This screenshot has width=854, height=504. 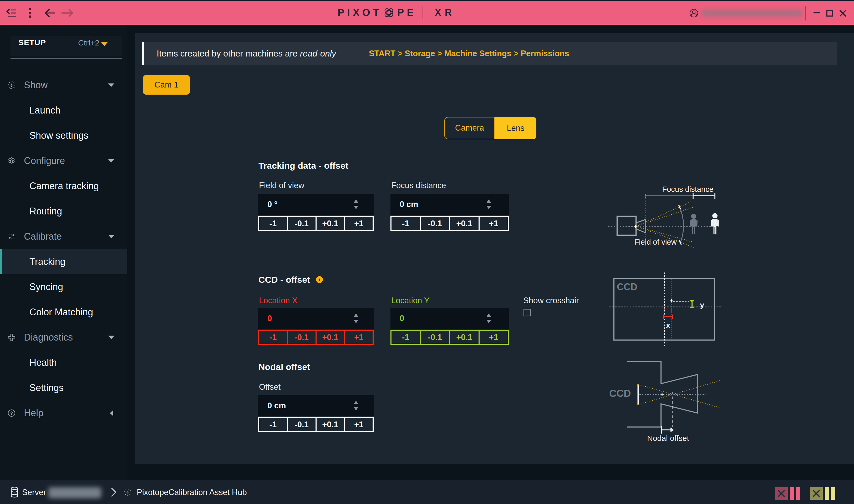 What do you see at coordinates (702, 305) in the screenshot?
I see `svg-text: y` at bounding box center [702, 305].